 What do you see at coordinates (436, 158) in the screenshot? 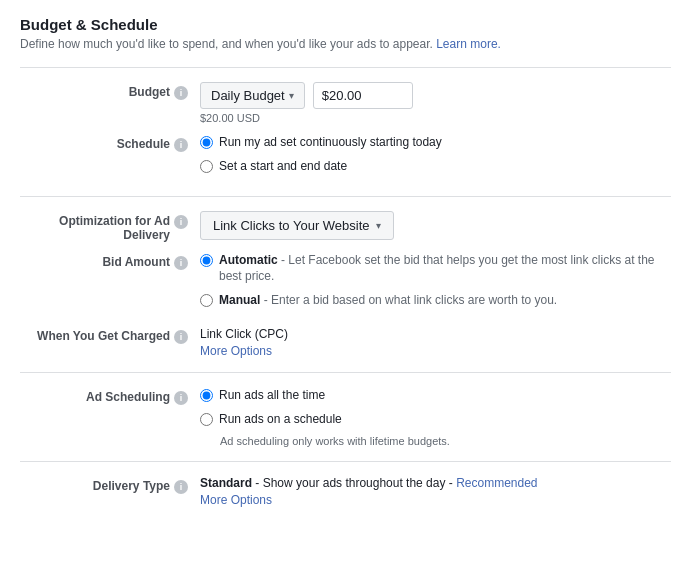
I see `schedule-content: Run my ad set continuously starting toda…` at bounding box center [436, 158].